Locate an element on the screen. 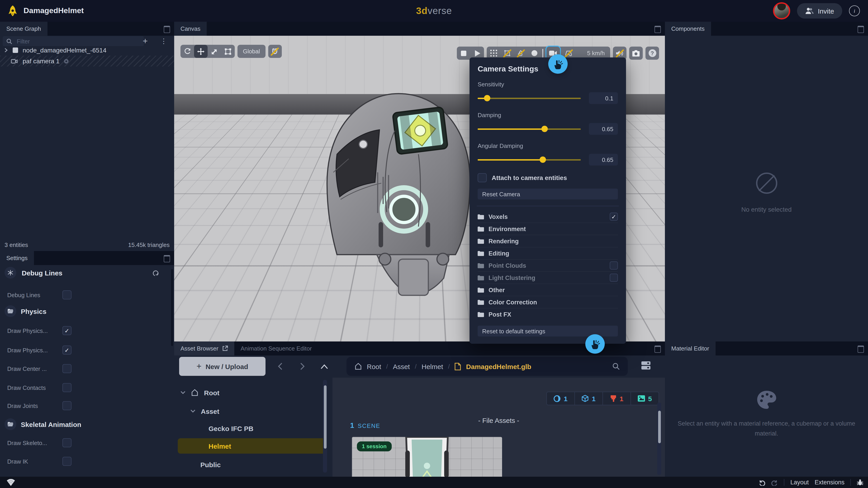 Image resolution: width=868 pixels, height=488 pixels. tree-item-helmet-selected: Helmet is located at coordinates (203, 446).